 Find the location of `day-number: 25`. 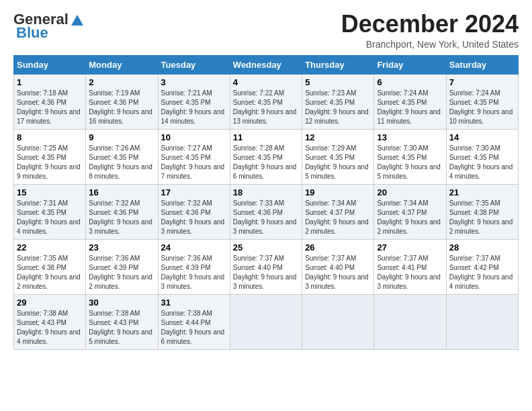

day-number: 25 is located at coordinates (266, 247).